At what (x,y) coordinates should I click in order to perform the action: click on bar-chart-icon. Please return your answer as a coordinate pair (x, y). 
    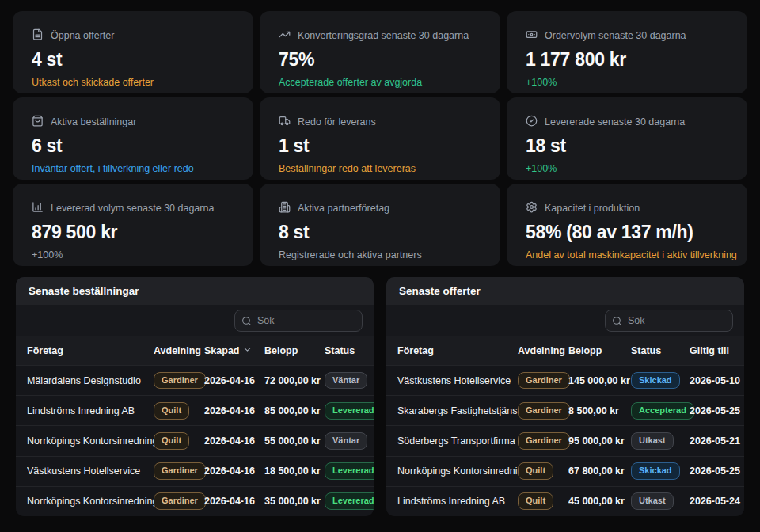
    Looking at the image, I should click on (38, 208).